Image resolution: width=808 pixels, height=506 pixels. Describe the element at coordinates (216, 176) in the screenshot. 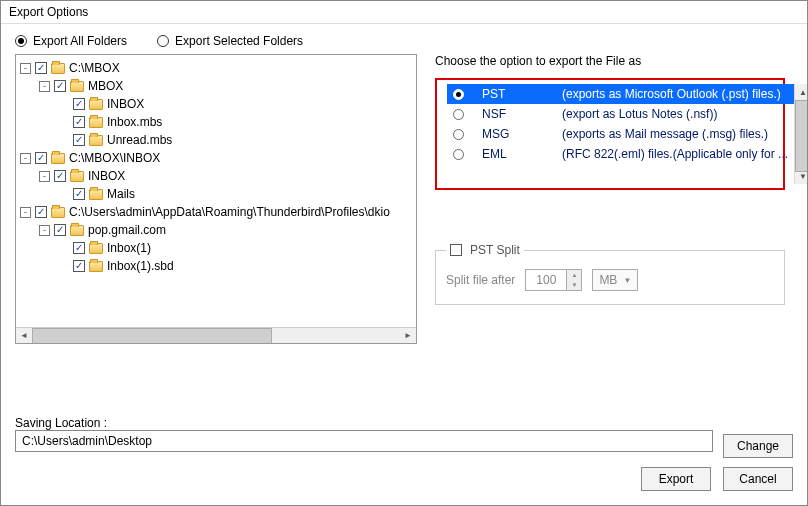

I see `tree-item: -✓INBOX` at that location.